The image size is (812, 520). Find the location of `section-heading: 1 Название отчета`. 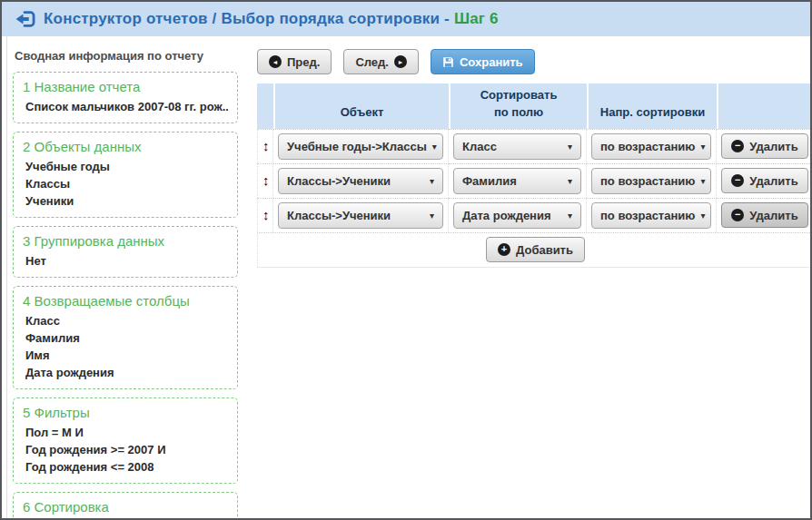

section-heading: 1 Название отчета is located at coordinates (125, 87).